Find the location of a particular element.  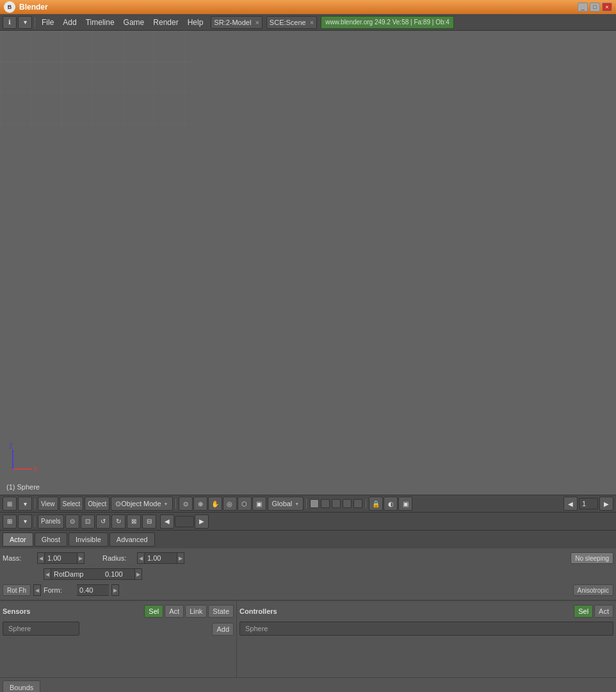

mirror-btn: ▣ is located at coordinates (259, 504).